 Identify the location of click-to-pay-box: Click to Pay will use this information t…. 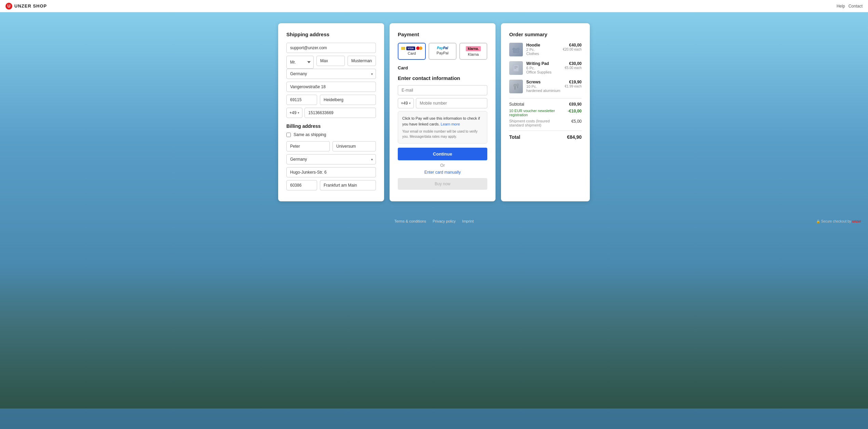
(443, 127).